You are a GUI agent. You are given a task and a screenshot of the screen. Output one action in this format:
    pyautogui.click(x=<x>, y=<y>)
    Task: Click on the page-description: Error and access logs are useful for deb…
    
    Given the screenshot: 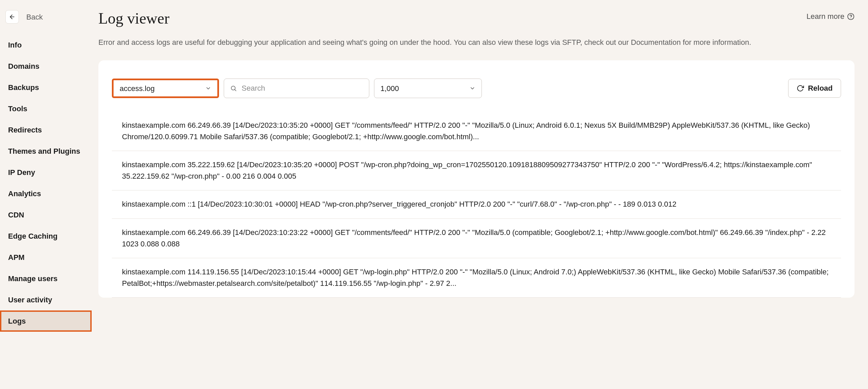 What is the action you would take?
    pyautogui.click(x=476, y=42)
    